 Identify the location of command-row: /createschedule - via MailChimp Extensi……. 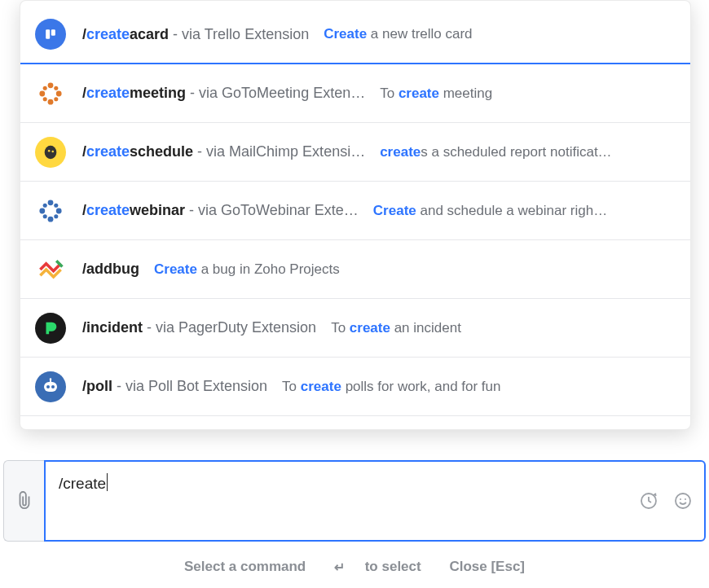
(355, 152).